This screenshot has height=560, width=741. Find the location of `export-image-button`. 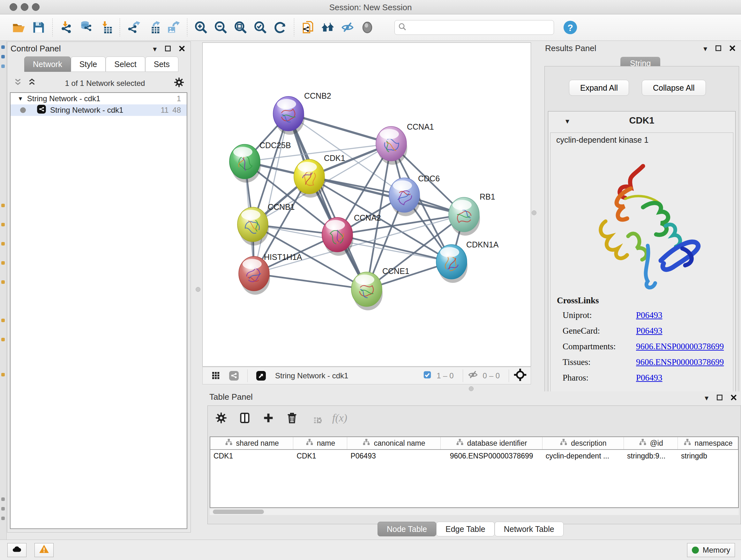

export-image-button is located at coordinates (174, 27).